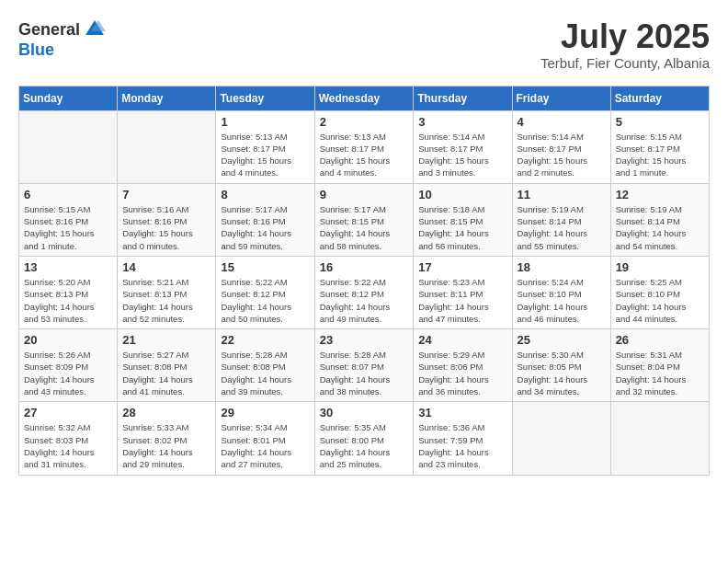 The height and width of the screenshot is (563, 728). What do you see at coordinates (68, 373) in the screenshot?
I see `day-info: Sunrise: 5:26 AM Sunset: 8:09 PM Dayligh…` at bounding box center [68, 373].